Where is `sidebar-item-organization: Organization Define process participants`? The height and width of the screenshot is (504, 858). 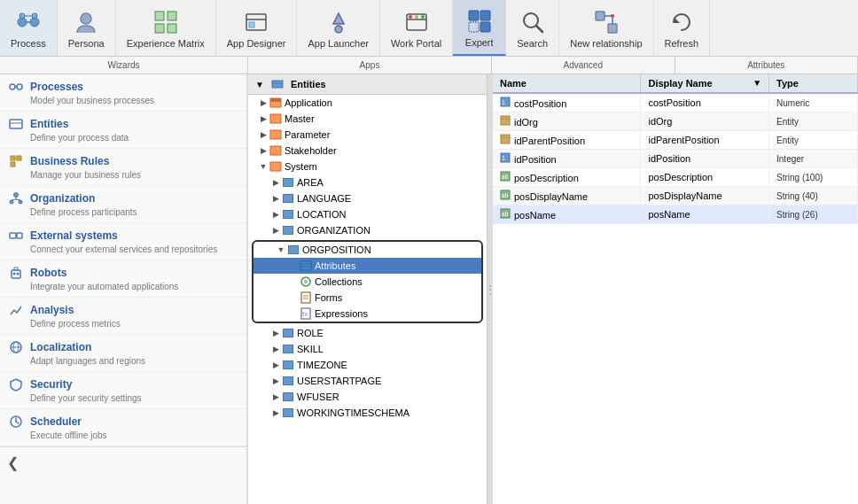
sidebar-item-organization: Organization Define process participants is located at coordinates (123, 205).